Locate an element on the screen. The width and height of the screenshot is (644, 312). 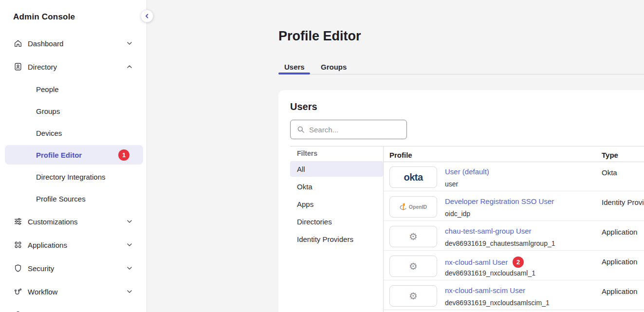
sidebar-item-profile-editor: Profile Editor 1 is located at coordinates (74, 155).